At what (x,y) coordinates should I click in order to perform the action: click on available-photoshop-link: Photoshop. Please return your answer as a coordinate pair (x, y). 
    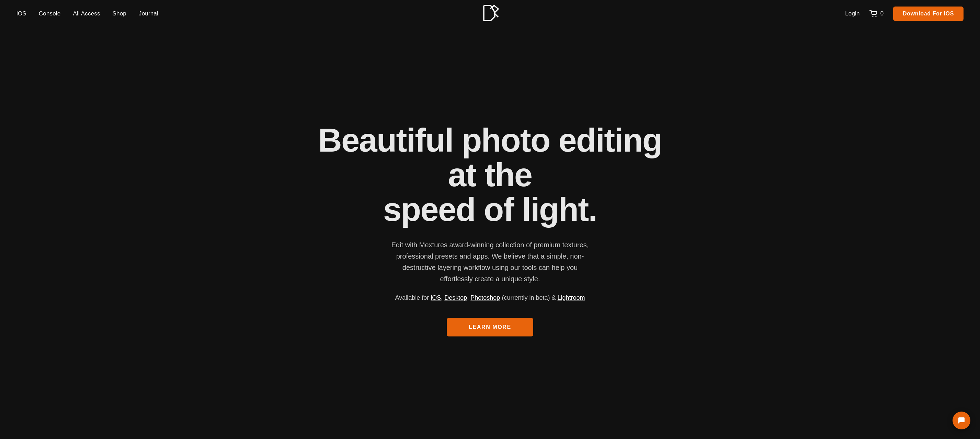
    Looking at the image, I should click on (485, 298).